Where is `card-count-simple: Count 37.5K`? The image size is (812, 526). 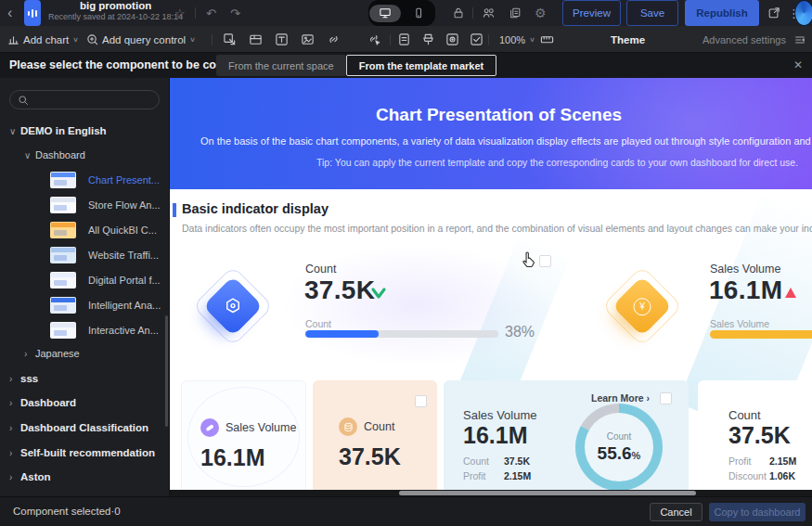
card-count-simple: Count 37.5K is located at coordinates (375, 437).